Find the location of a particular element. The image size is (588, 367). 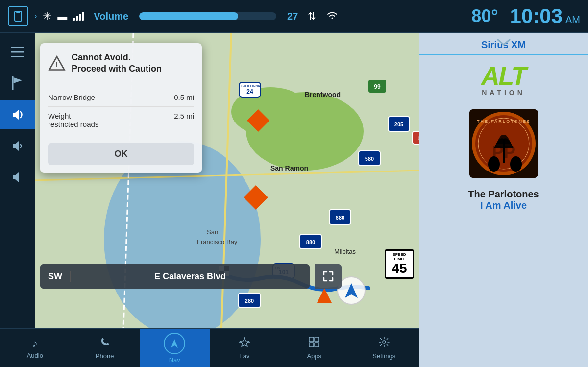

svg-text: 880 is located at coordinates (311, 242).